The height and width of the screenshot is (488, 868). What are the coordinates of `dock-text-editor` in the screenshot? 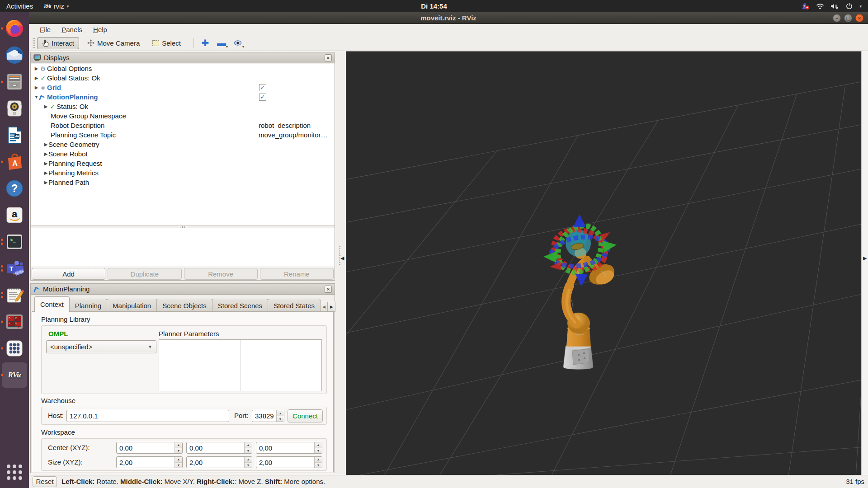 It's located at (14, 295).